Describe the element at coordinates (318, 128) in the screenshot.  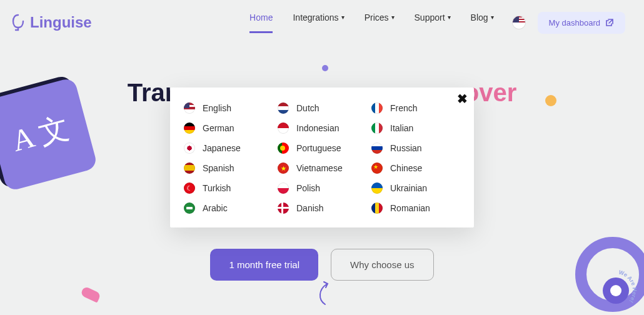
I see `language-label: Indonesian` at that location.